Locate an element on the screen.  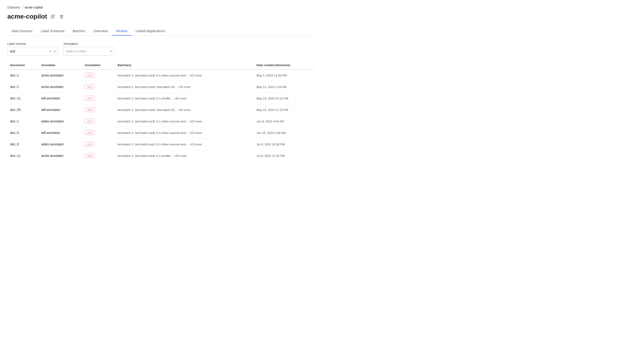
table-row: doc::0 will.annotator asd test-batch-1, … is located at coordinates (161, 133).